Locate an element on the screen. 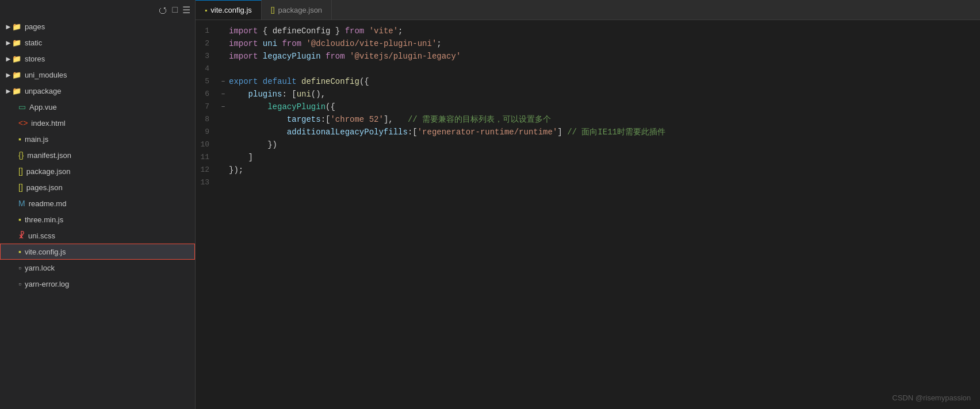 The width and height of the screenshot is (980, 409). code-line-3: 3 import legacyPlugin from '@vitejs/plug… is located at coordinates (588, 56).